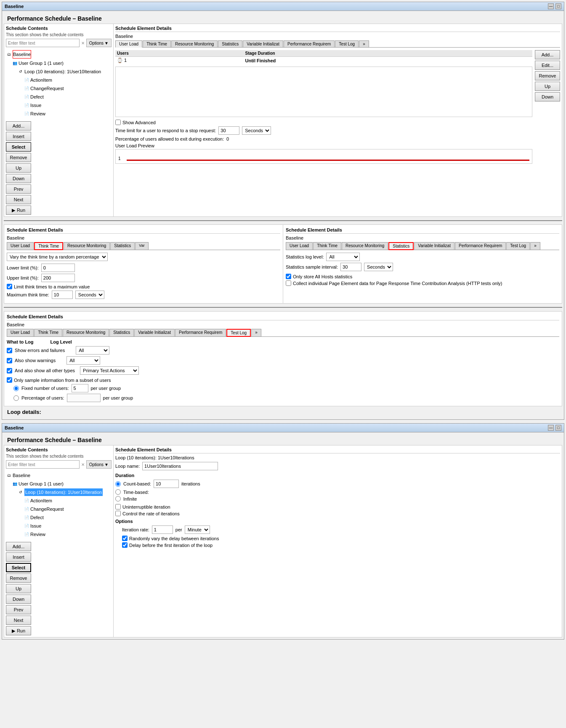  What do you see at coordinates (49, 246) in the screenshot?
I see `tab2-think-time: Think Time` at bounding box center [49, 246].